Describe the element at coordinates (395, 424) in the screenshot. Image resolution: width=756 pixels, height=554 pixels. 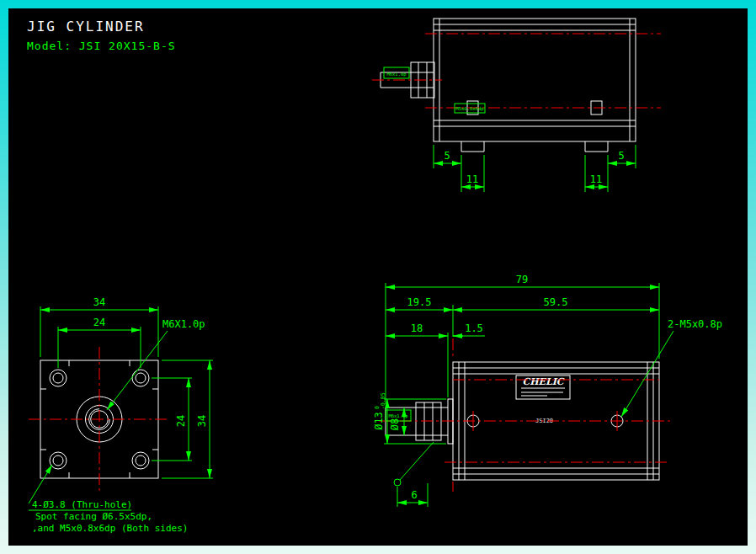
I see `rod-dia-label: Ø8` at that location.